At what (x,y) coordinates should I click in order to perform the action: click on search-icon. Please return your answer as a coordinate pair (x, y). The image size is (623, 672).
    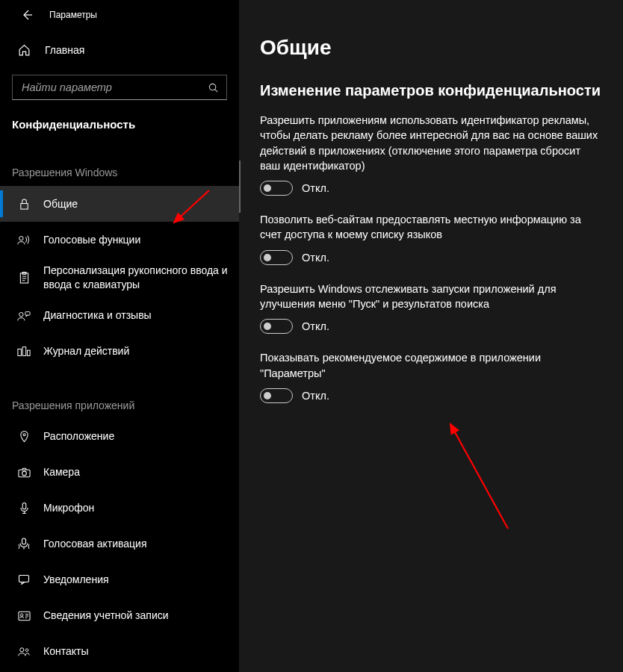
    Looking at the image, I should click on (214, 88).